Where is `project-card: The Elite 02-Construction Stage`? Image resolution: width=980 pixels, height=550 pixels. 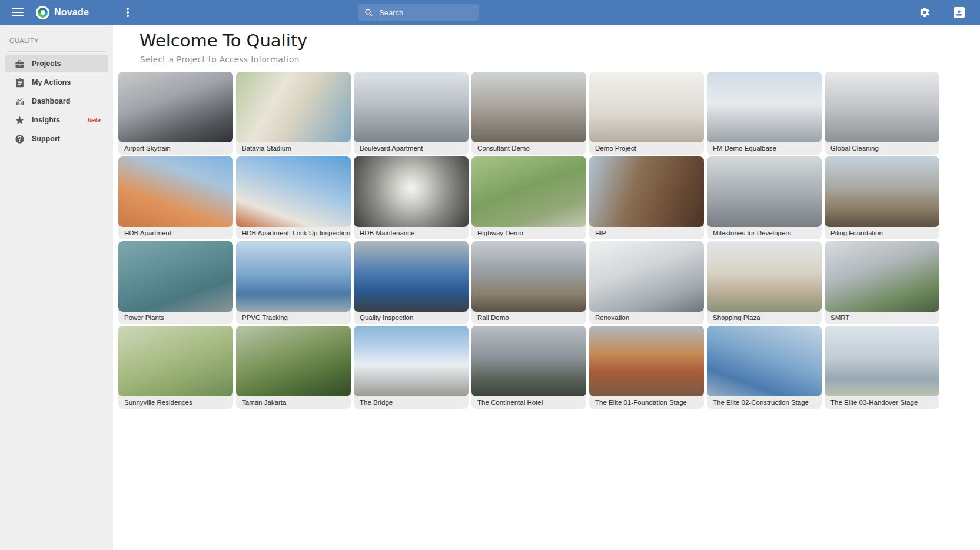 project-card: The Elite 02-Construction Stage is located at coordinates (764, 367).